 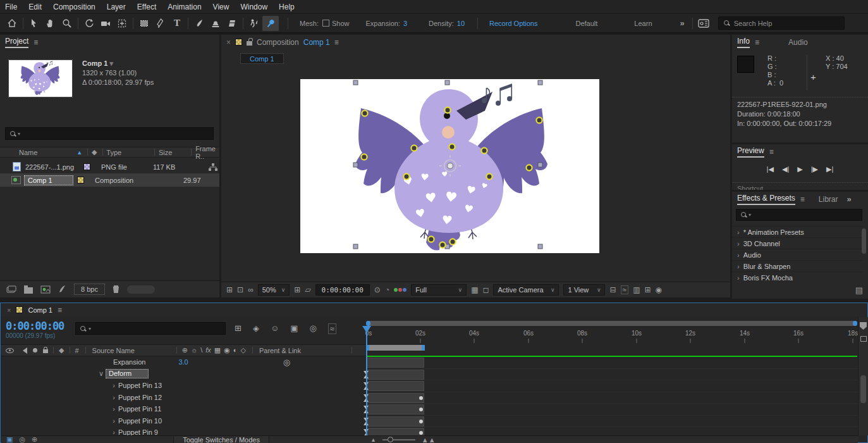 What do you see at coordinates (312, 329) in the screenshot?
I see `motion-blur-icon: ◎` at bounding box center [312, 329].